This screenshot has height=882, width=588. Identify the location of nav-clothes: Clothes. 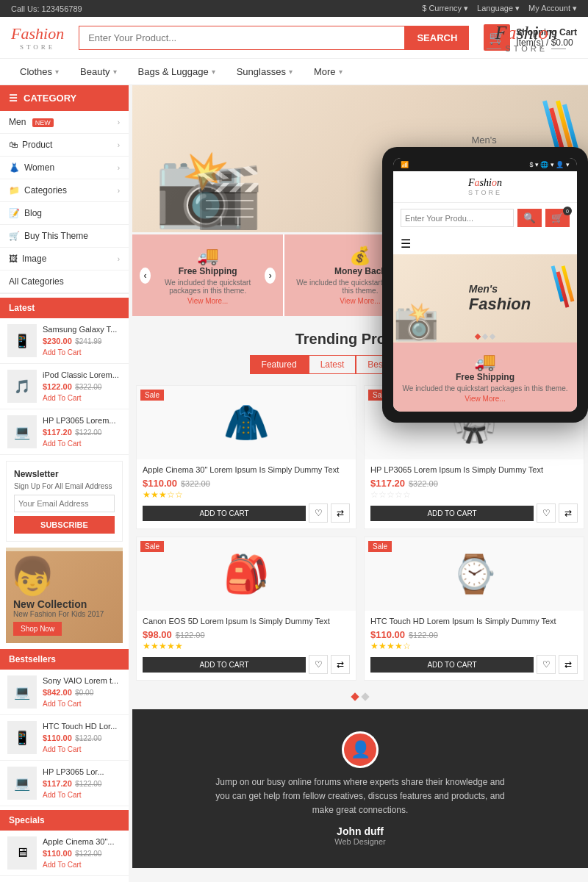
(40, 72).